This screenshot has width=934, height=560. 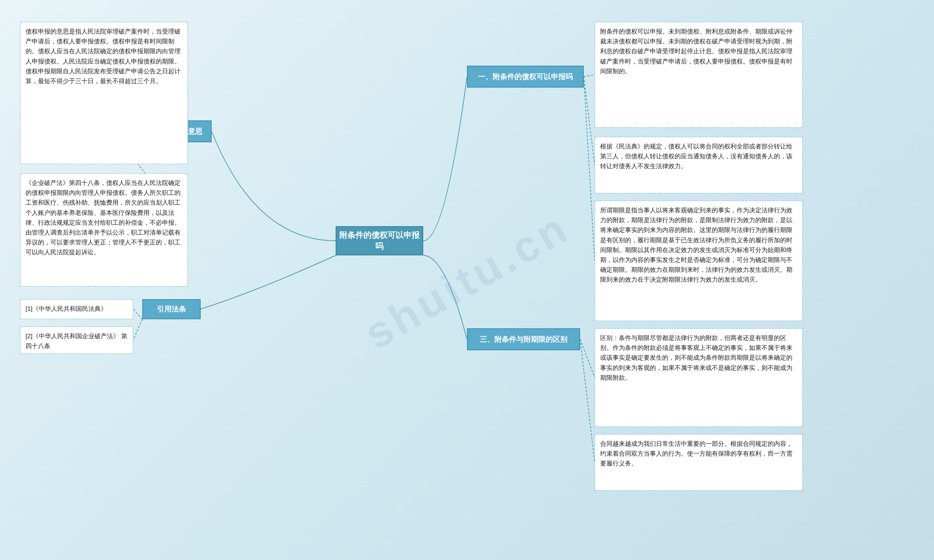 I want to click on leaf-l8-text: 区别：条件与期限尽管都是法律行为的附款，但两者还是有明显的区别。作为条件的附款必…, so click(x=696, y=358).